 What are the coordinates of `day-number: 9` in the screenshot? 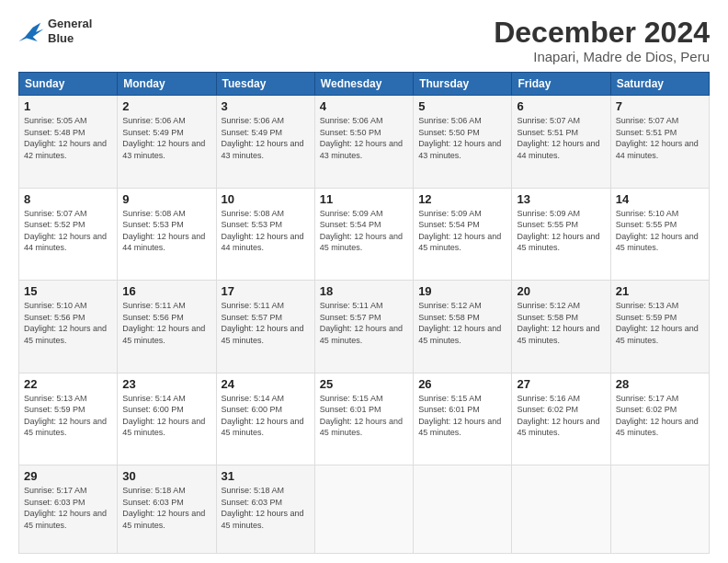 It's located at (166, 199).